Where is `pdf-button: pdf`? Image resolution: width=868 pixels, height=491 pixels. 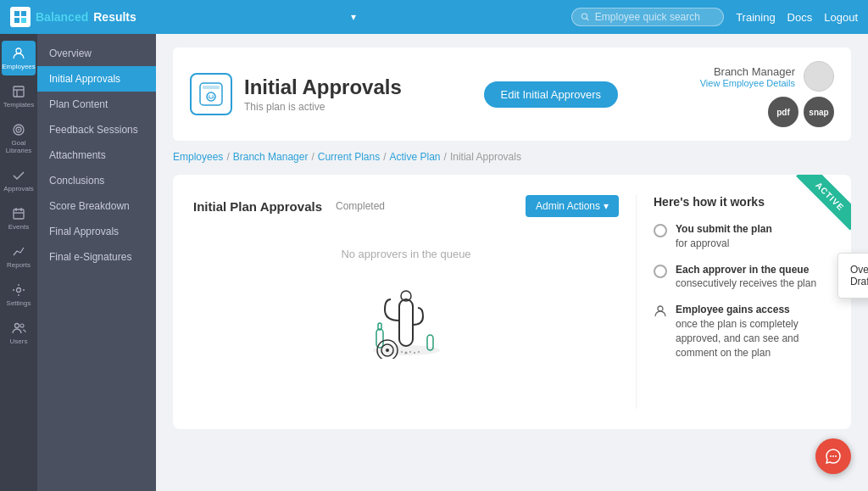 pdf-button: pdf is located at coordinates (783, 112).